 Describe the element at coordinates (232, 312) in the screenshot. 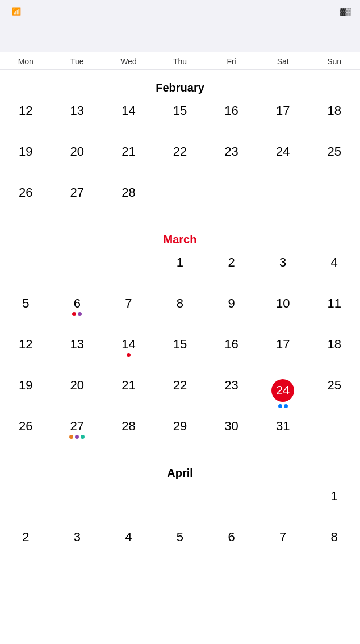

I see `day-cell: 9` at that location.